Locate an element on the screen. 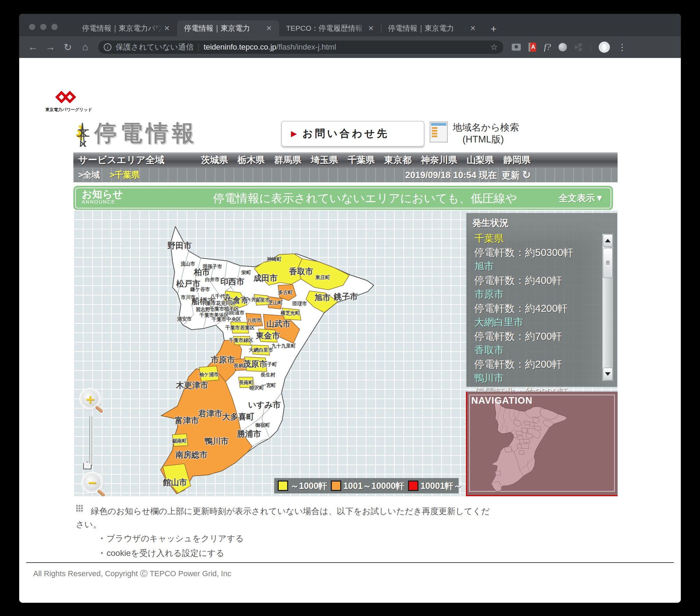 This screenshot has height=616, width=700. prefecture-link-埼玉県: 埼玉県 is located at coordinates (325, 160).